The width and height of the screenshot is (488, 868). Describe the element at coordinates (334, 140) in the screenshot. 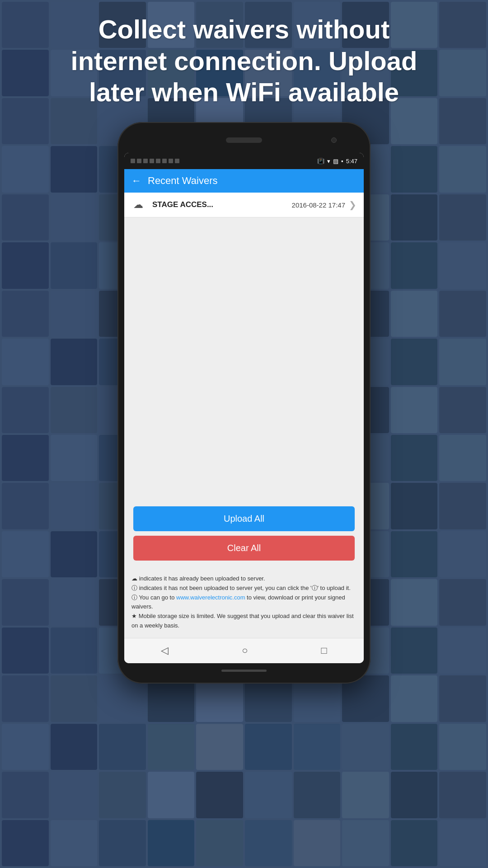

I see `phone-camera` at that location.